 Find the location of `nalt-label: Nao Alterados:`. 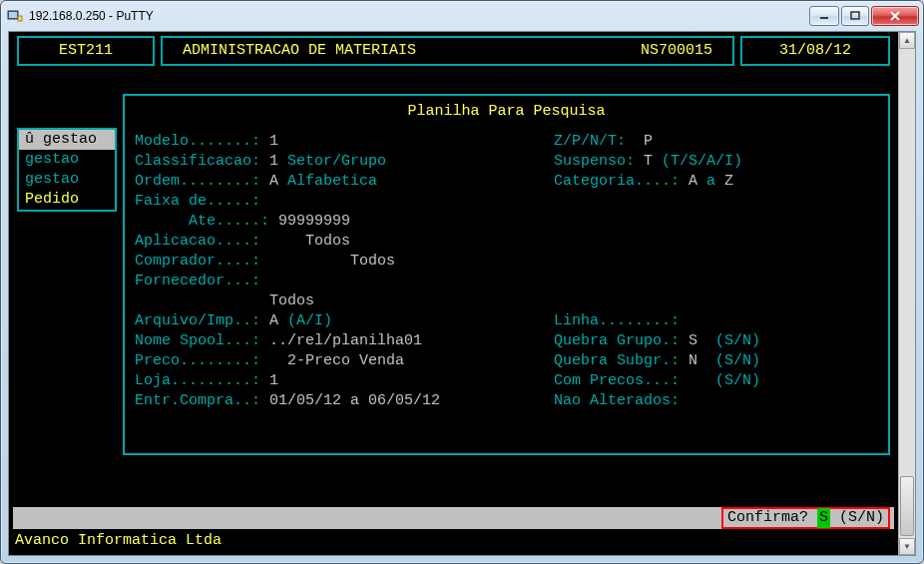

nalt-label: Nao Alterados: is located at coordinates (617, 401).